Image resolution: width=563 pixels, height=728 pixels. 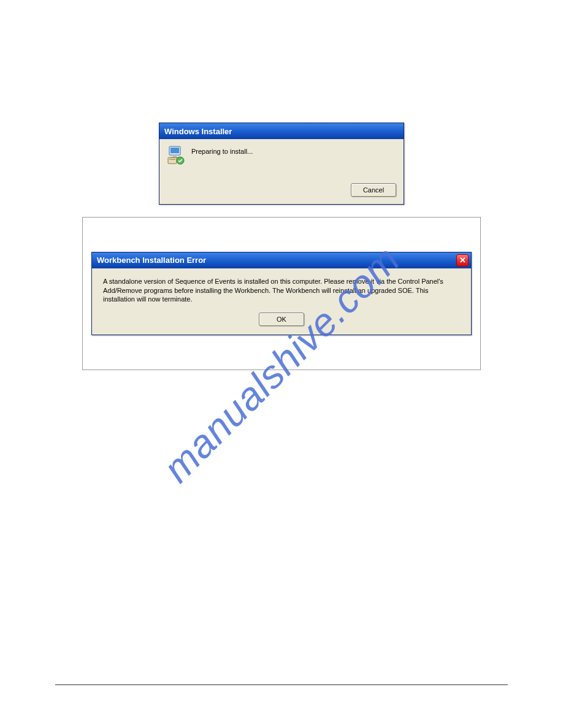 What do you see at coordinates (282, 301) in the screenshot?
I see `error-body: A standalone version of Sequence of Even…` at bounding box center [282, 301].